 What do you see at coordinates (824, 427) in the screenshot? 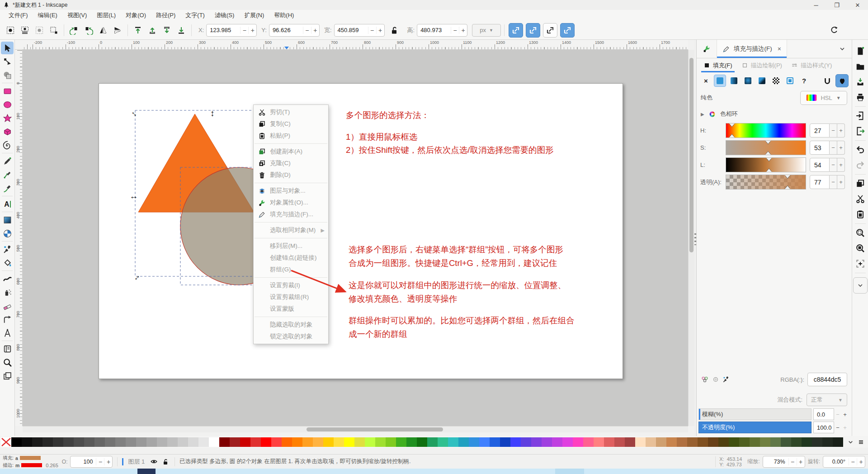
I see `opacity-value: 100.0` at bounding box center [824, 427].